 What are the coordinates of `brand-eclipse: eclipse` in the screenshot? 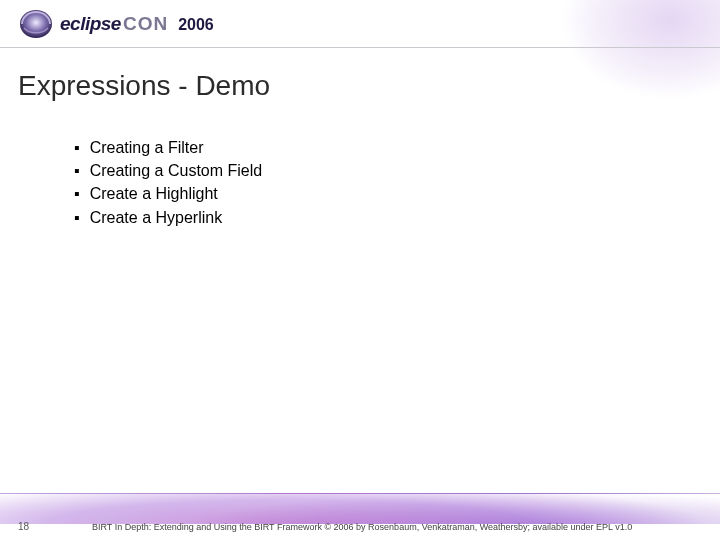 It's located at (90, 24).